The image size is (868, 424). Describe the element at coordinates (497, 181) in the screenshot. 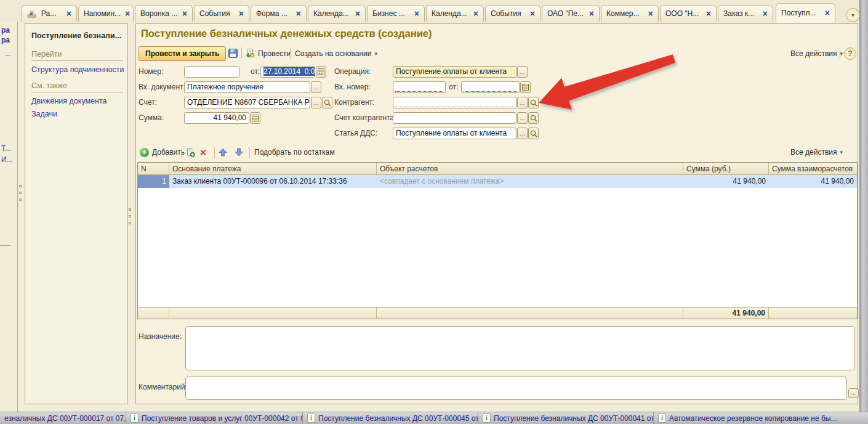

I see `table-row: 1 Заказ клиента 00УТ-000096 от 06.10.201…` at that location.